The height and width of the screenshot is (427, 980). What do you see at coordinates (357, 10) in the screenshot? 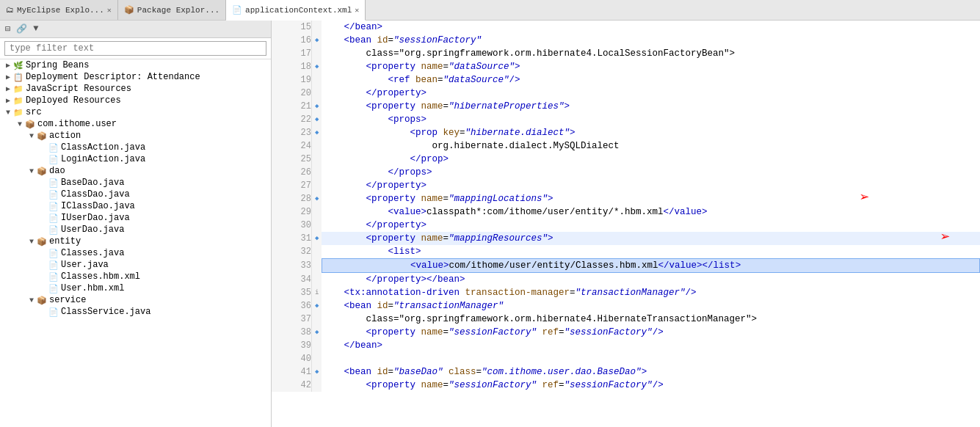
I see `tab-xml-close: ✕` at bounding box center [357, 10].